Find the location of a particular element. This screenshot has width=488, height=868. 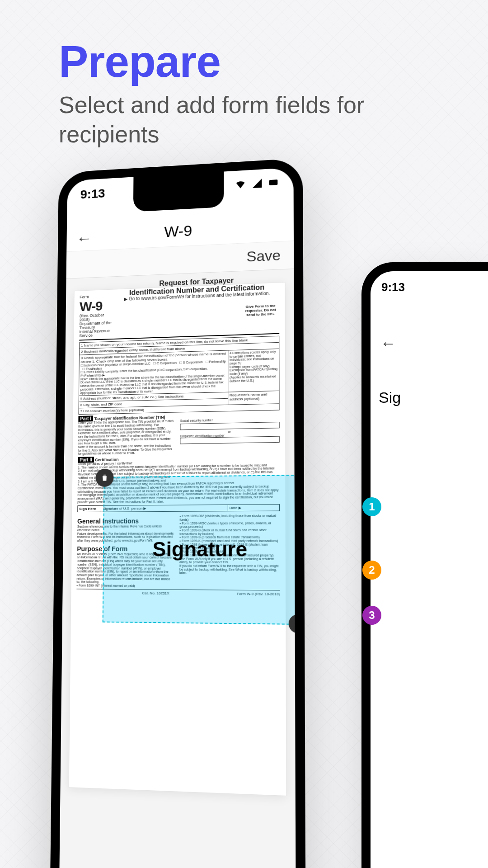

signal-icon is located at coordinates (258, 184).